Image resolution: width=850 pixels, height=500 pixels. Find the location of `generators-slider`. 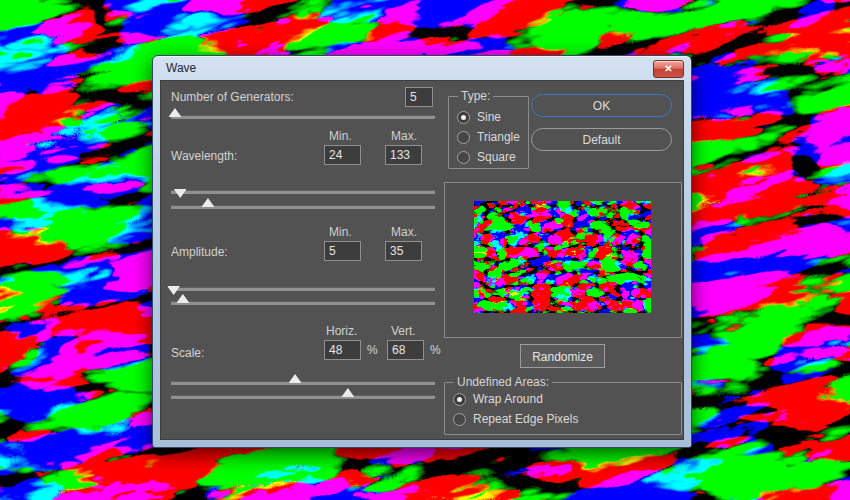

generators-slider is located at coordinates (303, 116).